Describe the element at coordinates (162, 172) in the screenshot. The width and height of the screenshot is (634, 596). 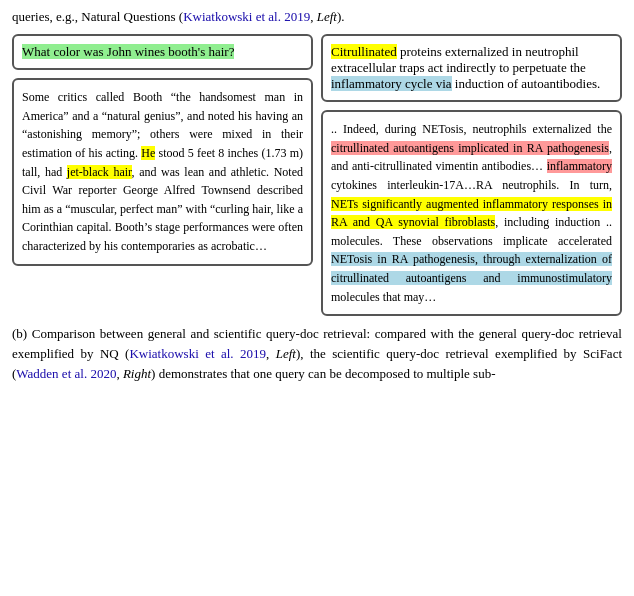
I see `left-doc-text1: Some critics called Booth “the handsomes…` at that location.